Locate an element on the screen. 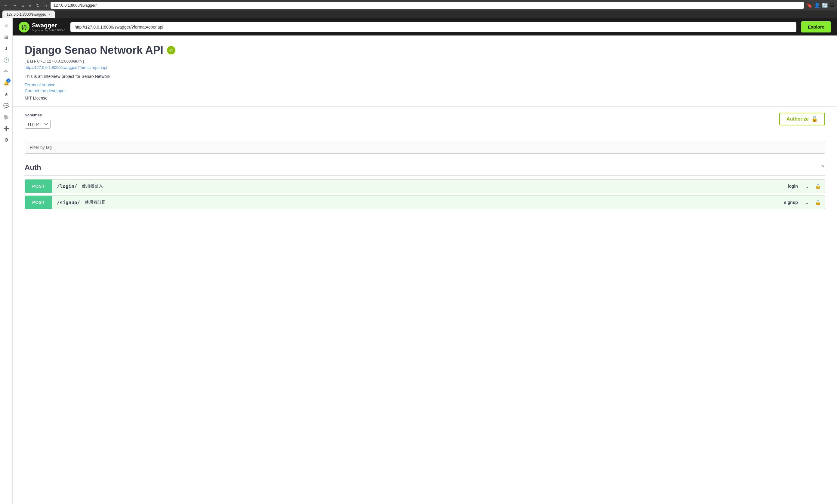  api-base-url: [ Base URL: 127.0.0.1:8000/auth ] is located at coordinates (425, 61).